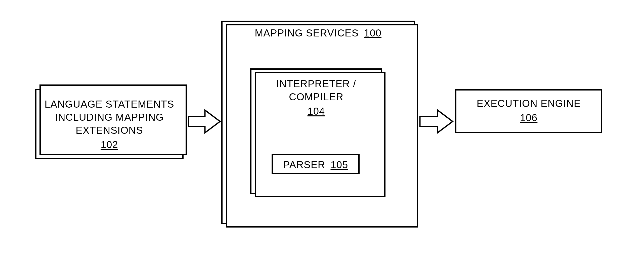 This screenshot has width=644, height=267. I want to click on exec-label: EXECUTION ENGINE, so click(529, 103).